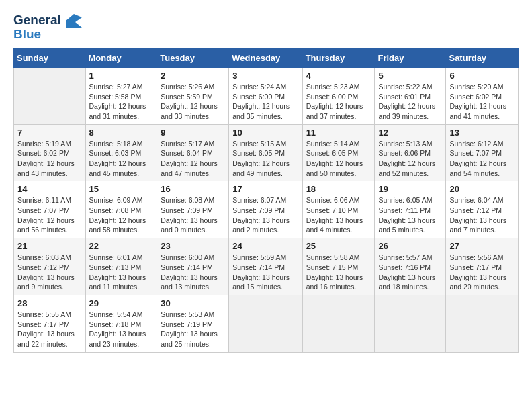 Image resolution: width=532 pixels, height=411 pixels. I want to click on calendar-cell: 24Sunrise: 5:59 AM Sunset: 7:14 PM Dayli…, so click(266, 267).